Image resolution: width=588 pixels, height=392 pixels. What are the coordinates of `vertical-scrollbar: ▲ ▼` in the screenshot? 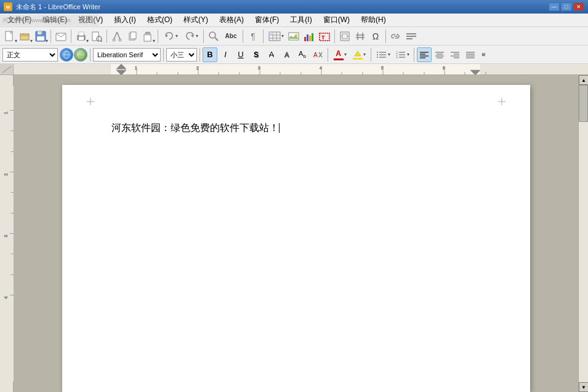 It's located at (583, 234).